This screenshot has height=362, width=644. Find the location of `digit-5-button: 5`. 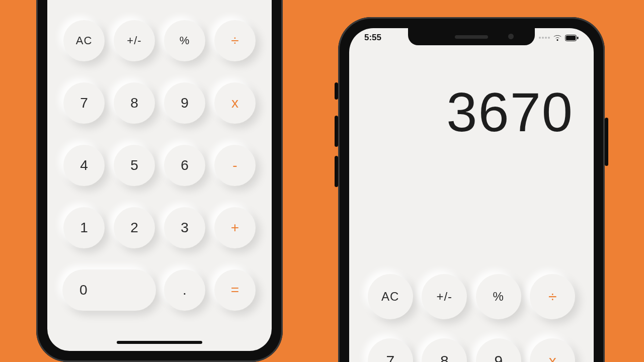

digit-5-button: 5 is located at coordinates (134, 165).